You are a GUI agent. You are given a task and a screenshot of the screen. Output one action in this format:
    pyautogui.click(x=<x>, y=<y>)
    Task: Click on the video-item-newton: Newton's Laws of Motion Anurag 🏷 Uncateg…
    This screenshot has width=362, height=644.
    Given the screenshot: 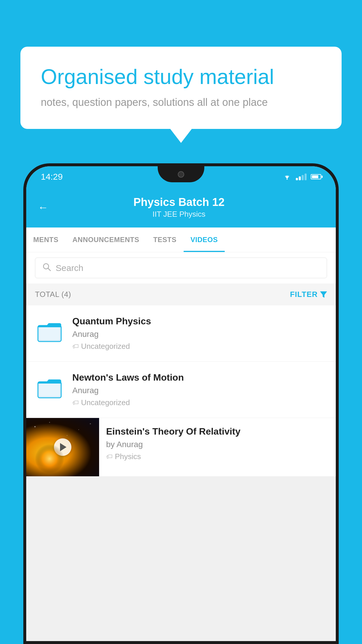 What is the action you would take?
    pyautogui.click(x=181, y=390)
    